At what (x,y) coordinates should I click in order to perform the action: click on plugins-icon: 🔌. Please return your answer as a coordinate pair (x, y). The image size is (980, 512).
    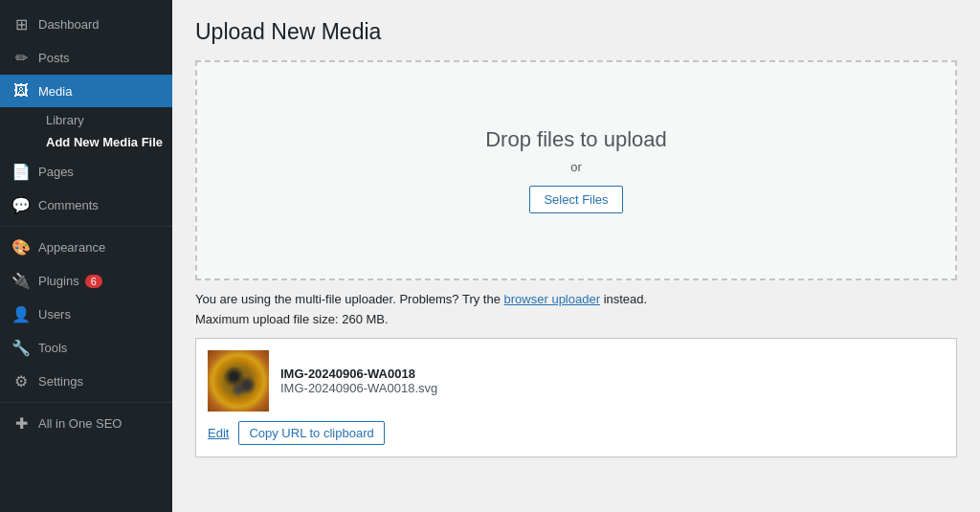
    Looking at the image, I should click on (21, 281).